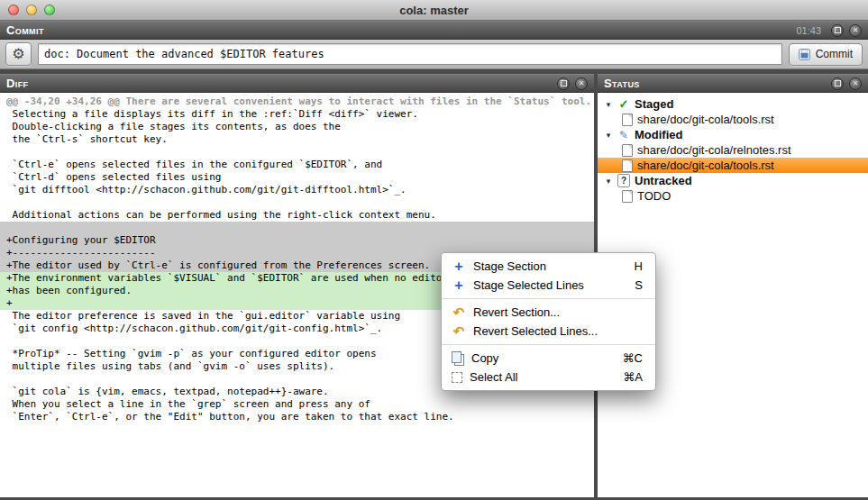 The height and width of the screenshot is (500, 868). Describe the element at coordinates (563, 84) in the screenshot. I see `diff-float-button` at that location.